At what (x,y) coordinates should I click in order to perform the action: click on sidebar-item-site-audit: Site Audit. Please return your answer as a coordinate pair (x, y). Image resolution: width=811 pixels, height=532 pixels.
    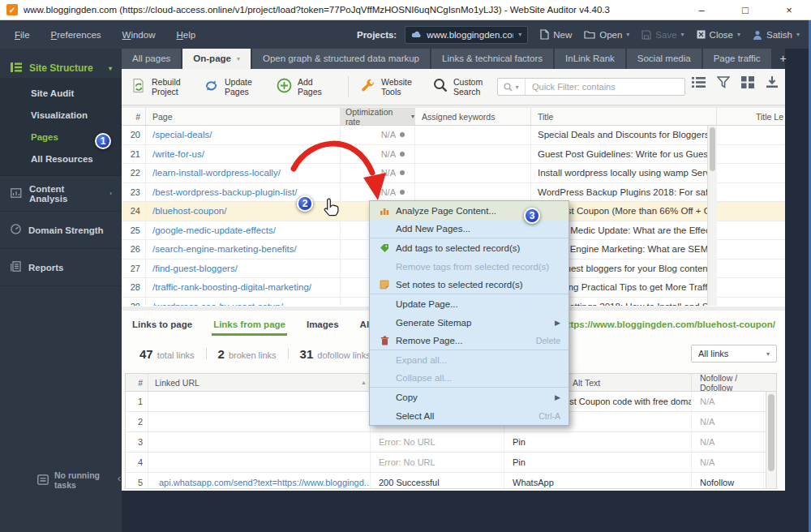
    Looking at the image, I should click on (61, 94).